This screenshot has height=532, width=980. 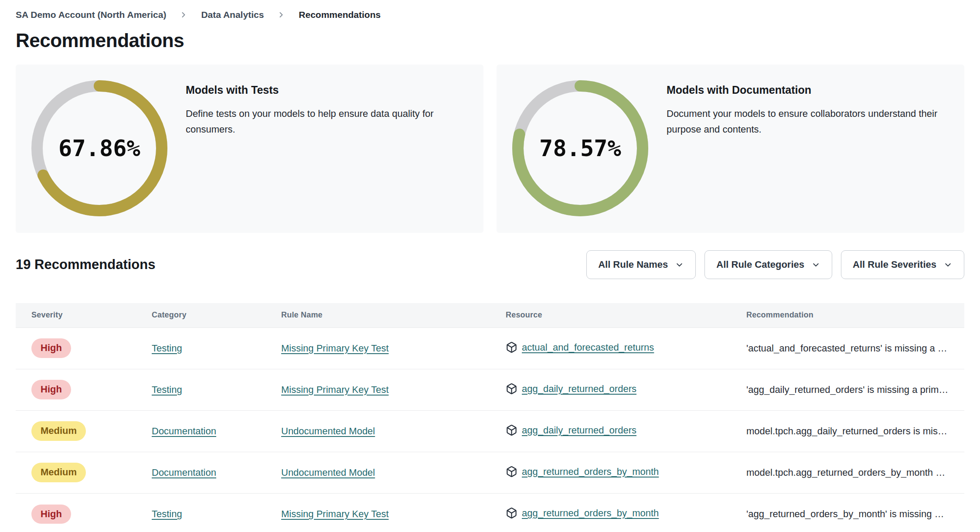 I want to click on percent-value: 67.86%, so click(x=99, y=148).